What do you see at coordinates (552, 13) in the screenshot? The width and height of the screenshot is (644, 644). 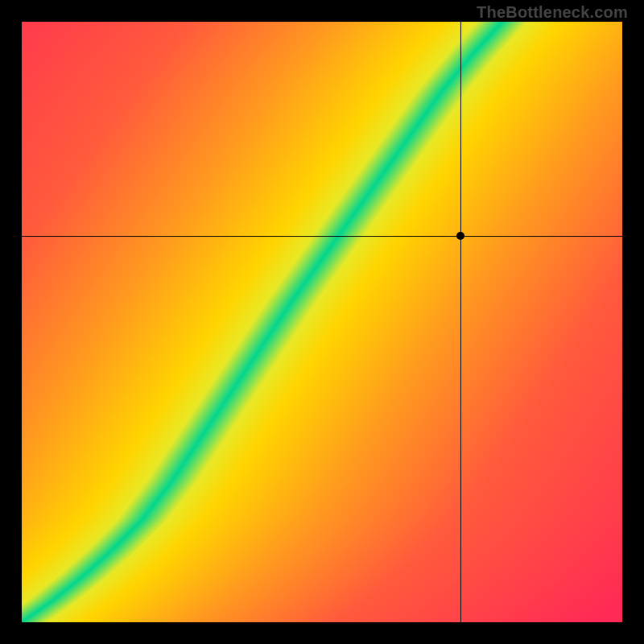 I see `attribution-label: TheBottleneck.com` at bounding box center [552, 13].